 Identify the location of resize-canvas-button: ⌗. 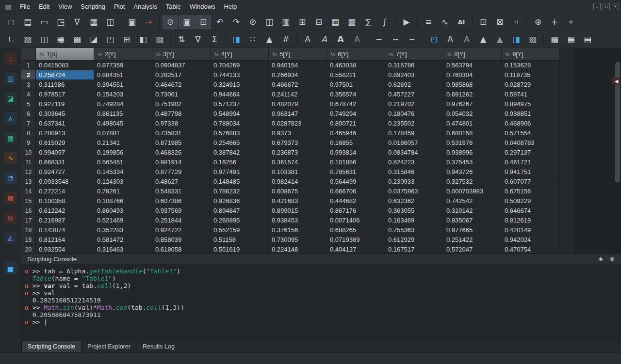
(516, 22).